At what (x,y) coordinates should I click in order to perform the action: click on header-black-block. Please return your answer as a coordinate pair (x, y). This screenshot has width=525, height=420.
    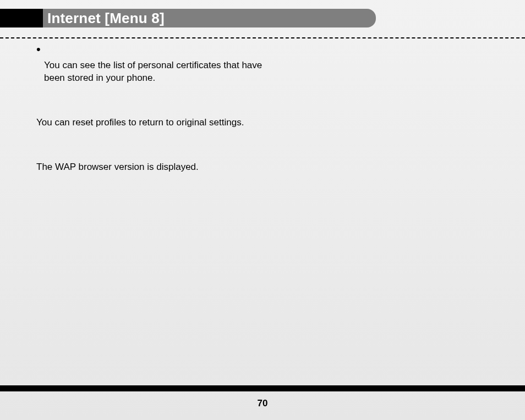
    Looking at the image, I should click on (21, 18).